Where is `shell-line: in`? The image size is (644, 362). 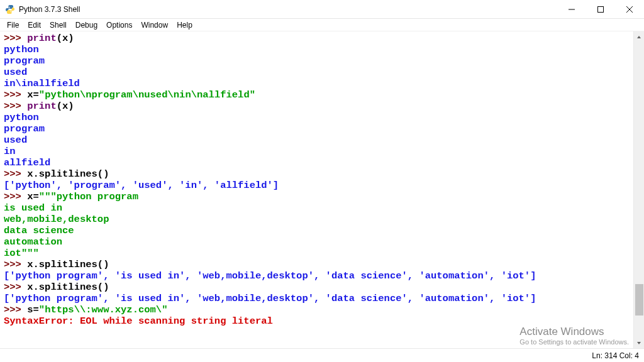 shell-line: in is located at coordinates (323, 151).